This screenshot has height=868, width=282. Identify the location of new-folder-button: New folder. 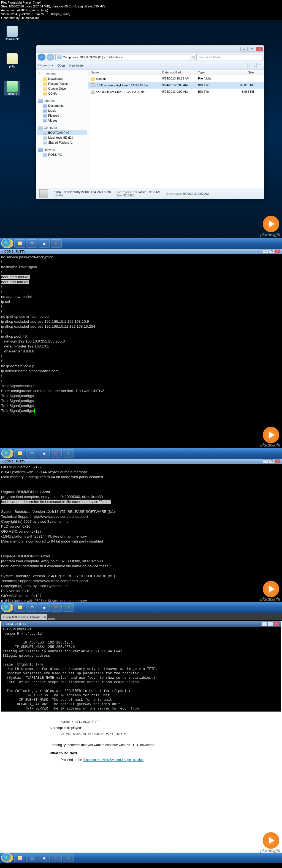
(77, 65).